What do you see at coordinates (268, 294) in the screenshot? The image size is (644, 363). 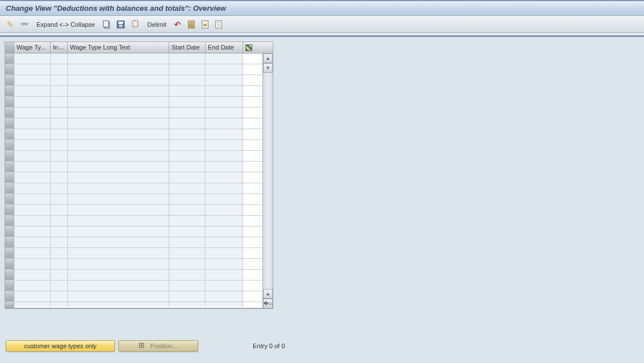 I see `scroll-up-bottom-icon: ▲` at bounding box center [268, 294].